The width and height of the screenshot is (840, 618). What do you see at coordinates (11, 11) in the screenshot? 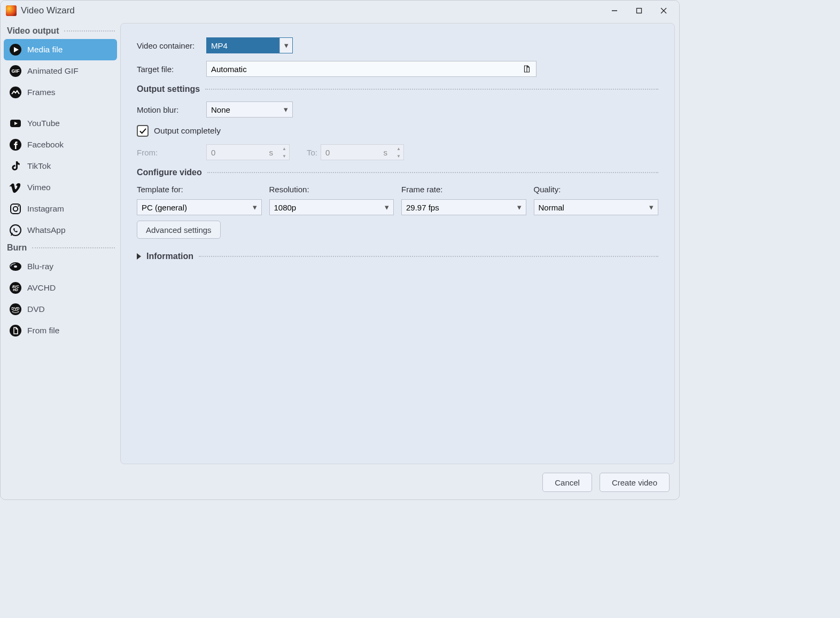
I see `app-icon` at bounding box center [11, 11].